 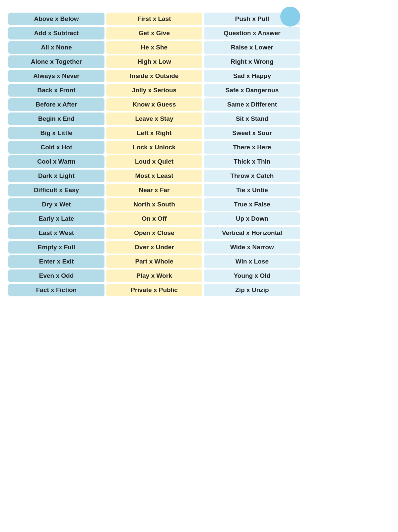 I want to click on antonym-pair: Same x Different, so click(x=252, y=105).